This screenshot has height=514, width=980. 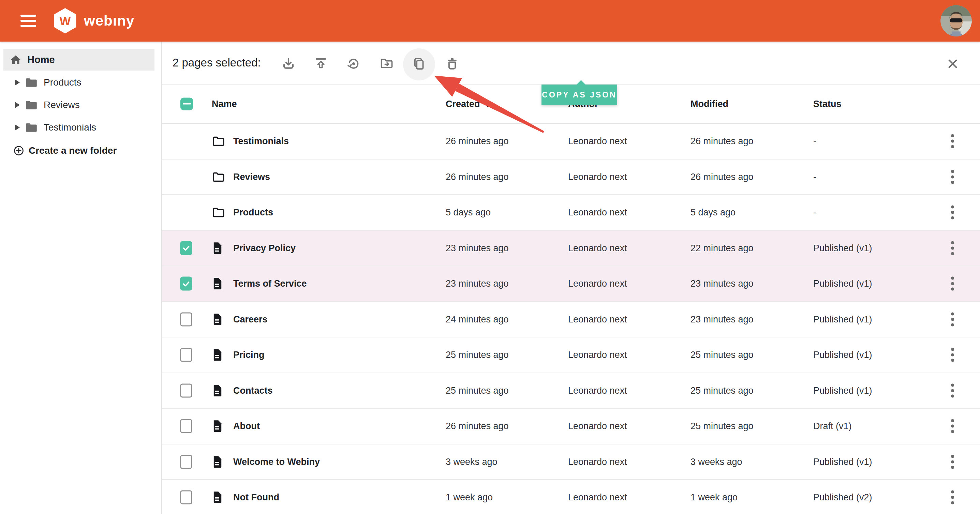 I want to click on sidebar-folder-label: Testimonials, so click(x=70, y=128).